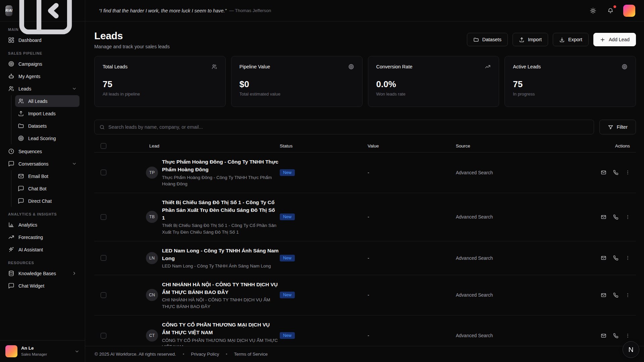 This screenshot has width=644, height=362. What do you see at coordinates (160, 81) in the screenshot?
I see `stat-card-total-leads: Total Leads75All leads in pipeline` at bounding box center [160, 81].